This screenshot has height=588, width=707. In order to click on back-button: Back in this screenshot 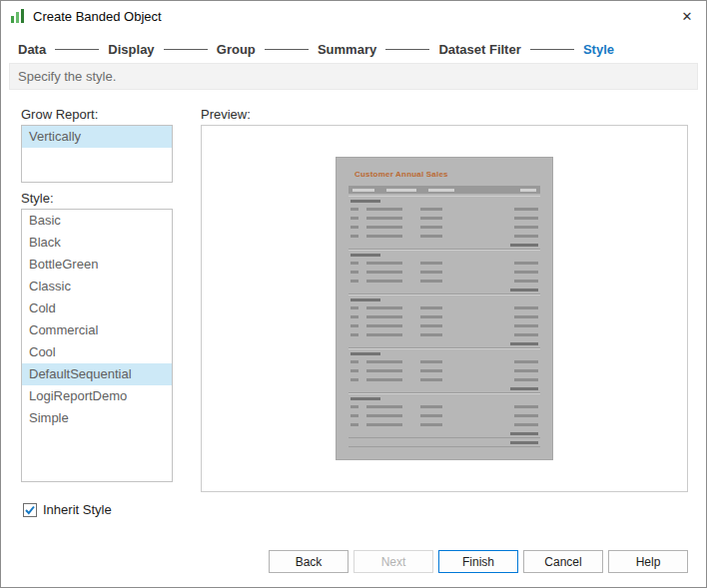, I will do `click(309, 561)`.